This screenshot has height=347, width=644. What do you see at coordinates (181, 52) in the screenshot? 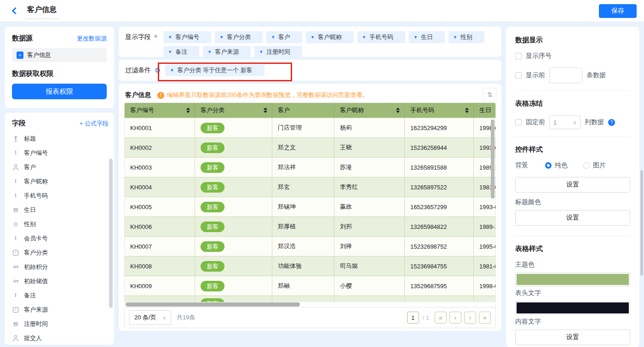
I see `display-field-tag: ▼备注` at bounding box center [181, 52].